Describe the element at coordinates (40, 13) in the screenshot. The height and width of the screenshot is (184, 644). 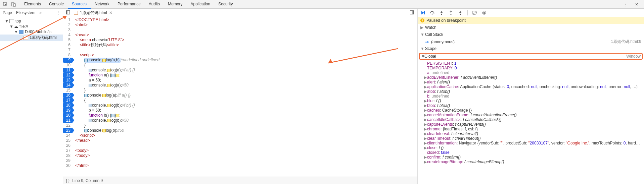
I see `nav-more-icon: »` at that location.